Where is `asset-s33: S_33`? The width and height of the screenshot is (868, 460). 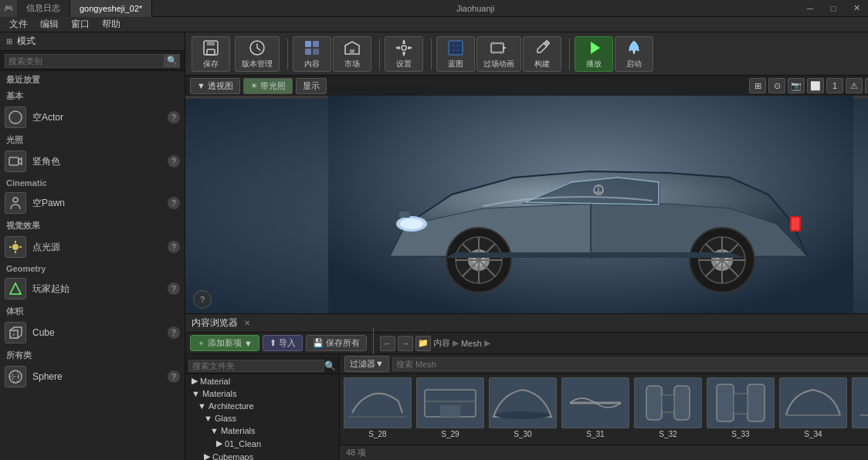 asset-s33: S_33 is located at coordinates (741, 409).